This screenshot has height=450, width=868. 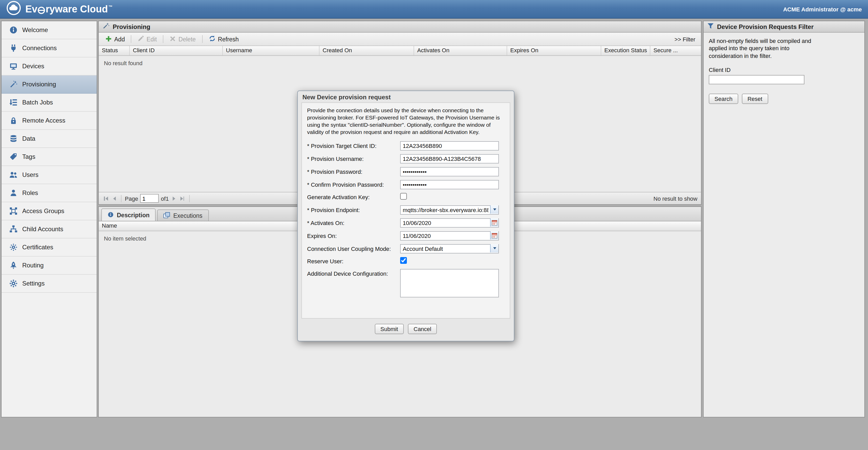 What do you see at coordinates (129, 214) in the screenshot?
I see `tab-description: Description` at bounding box center [129, 214].